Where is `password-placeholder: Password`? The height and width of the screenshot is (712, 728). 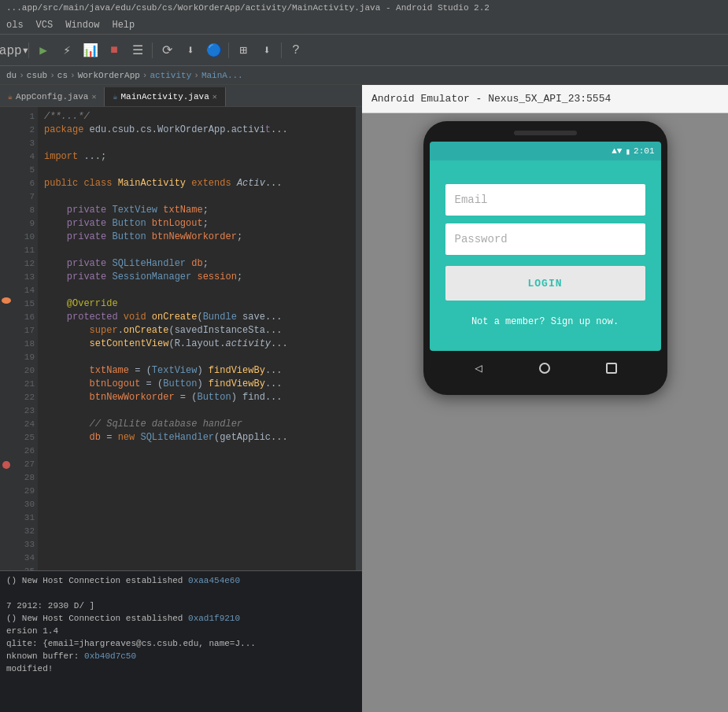 password-placeholder: Password is located at coordinates (482, 239).